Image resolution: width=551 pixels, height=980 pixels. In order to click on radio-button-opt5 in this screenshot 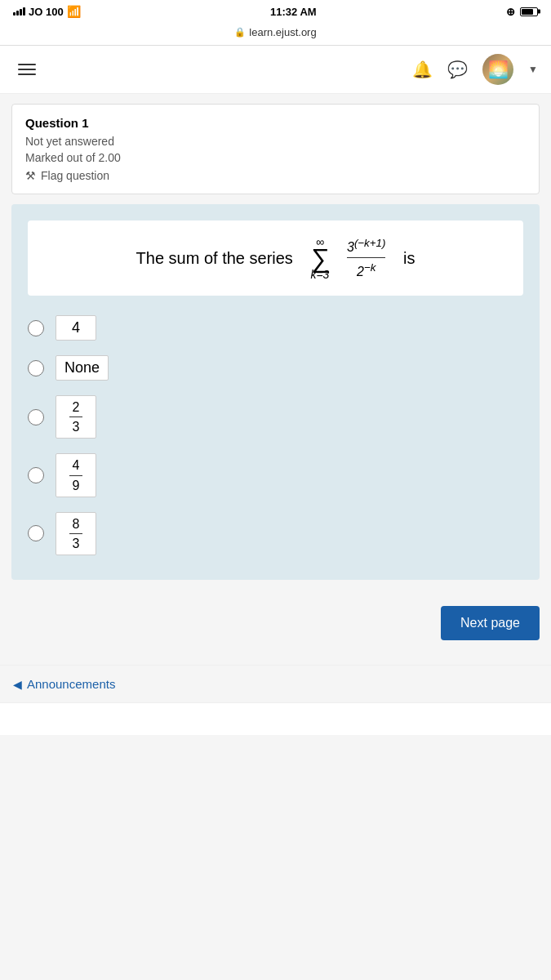, I will do `click(36, 533)`.